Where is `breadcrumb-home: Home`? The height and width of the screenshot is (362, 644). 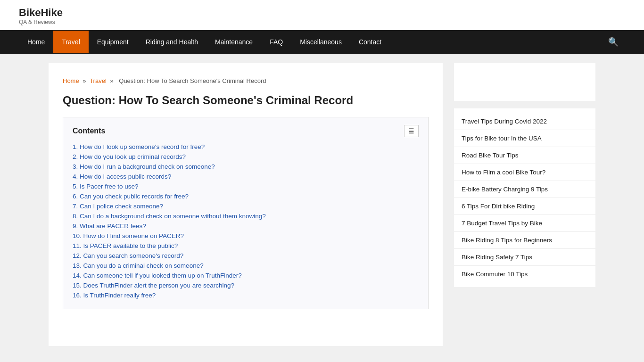
breadcrumb-home: Home is located at coordinates (71, 81).